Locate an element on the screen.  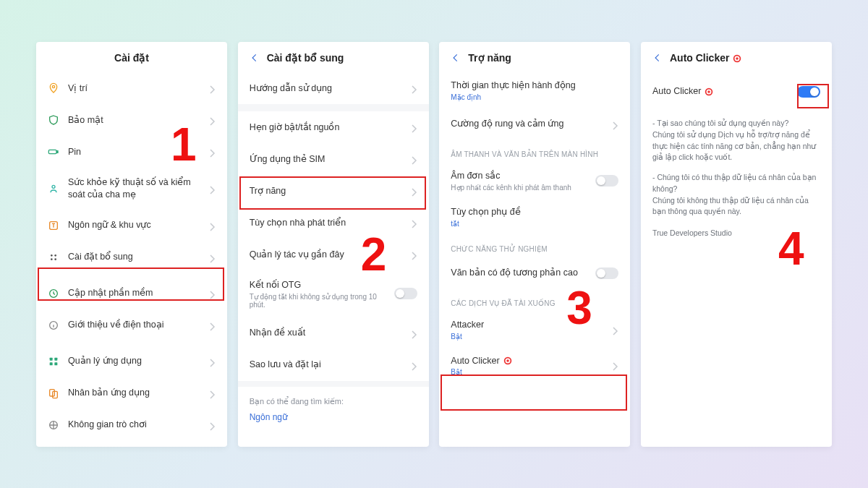
row-auto-clicker-toggle: Auto Clicker is located at coordinates (736, 91).